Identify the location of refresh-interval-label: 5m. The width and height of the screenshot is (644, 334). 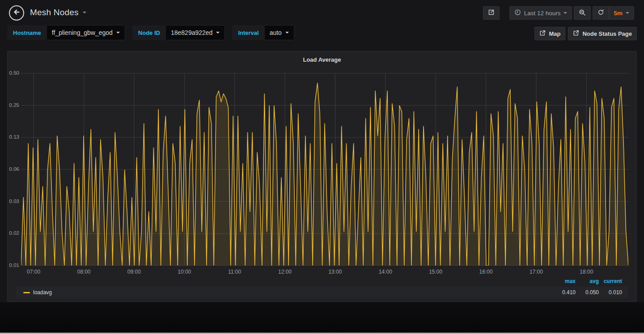
(618, 13).